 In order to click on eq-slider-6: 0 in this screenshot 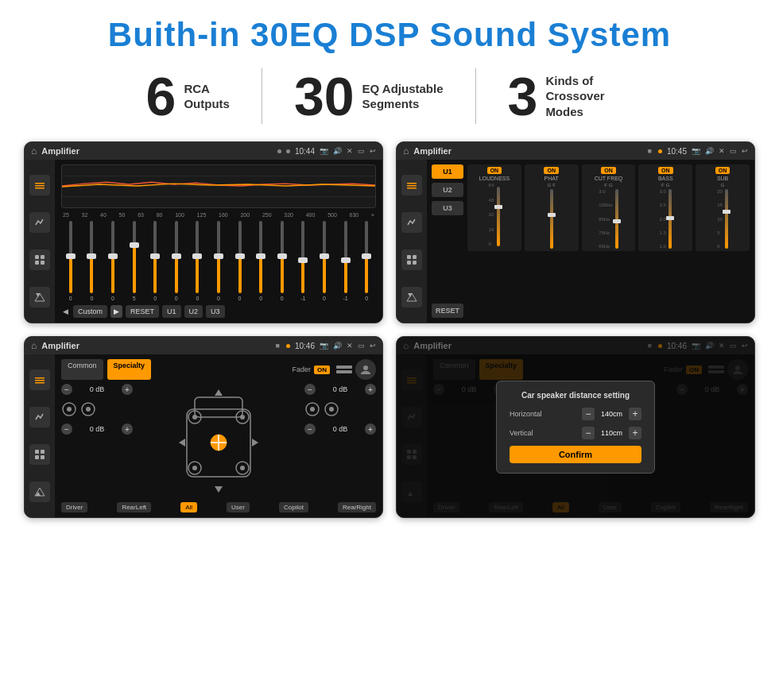, I will do `click(198, 261)`.